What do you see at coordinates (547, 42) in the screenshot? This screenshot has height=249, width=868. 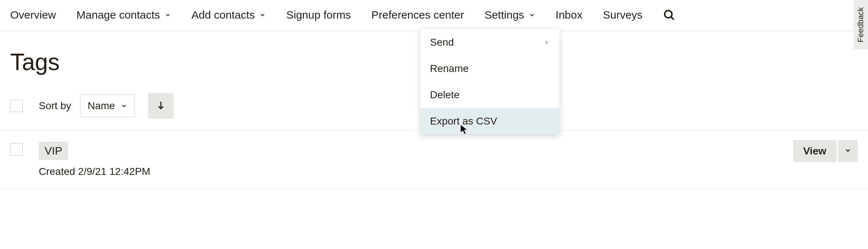 I see `chevron-right-icon` at bounding box center [547, 42].